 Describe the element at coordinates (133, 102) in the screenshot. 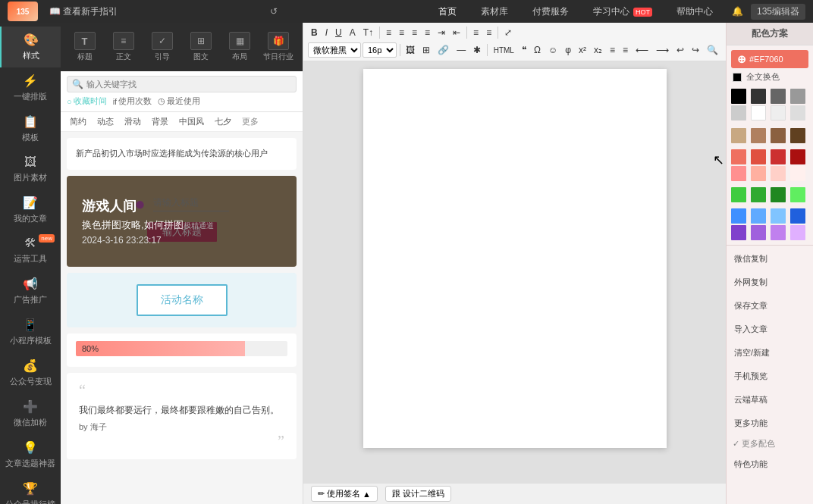

I see `sort-by-usage: if 使用次数` at that location.